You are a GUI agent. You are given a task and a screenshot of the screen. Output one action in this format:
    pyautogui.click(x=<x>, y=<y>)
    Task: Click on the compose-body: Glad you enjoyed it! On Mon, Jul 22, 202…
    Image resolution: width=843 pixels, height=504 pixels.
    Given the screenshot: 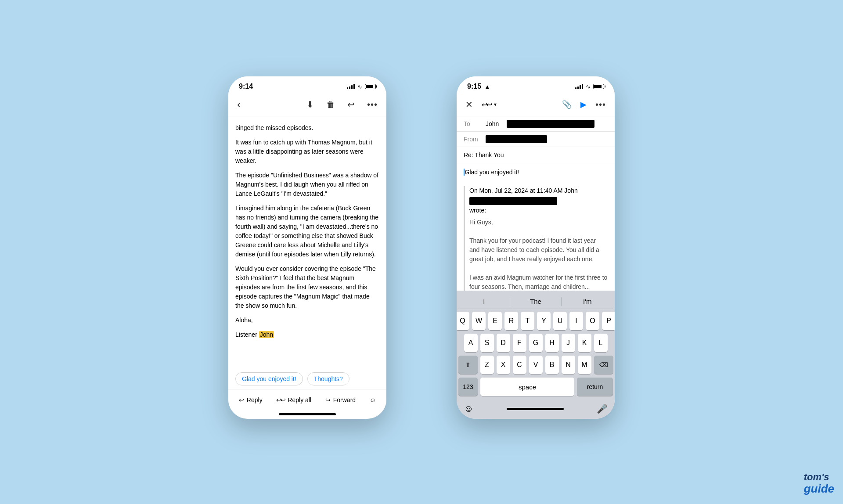 What is the action you would take?
    pyautogui.click(x=536, y=227)
    